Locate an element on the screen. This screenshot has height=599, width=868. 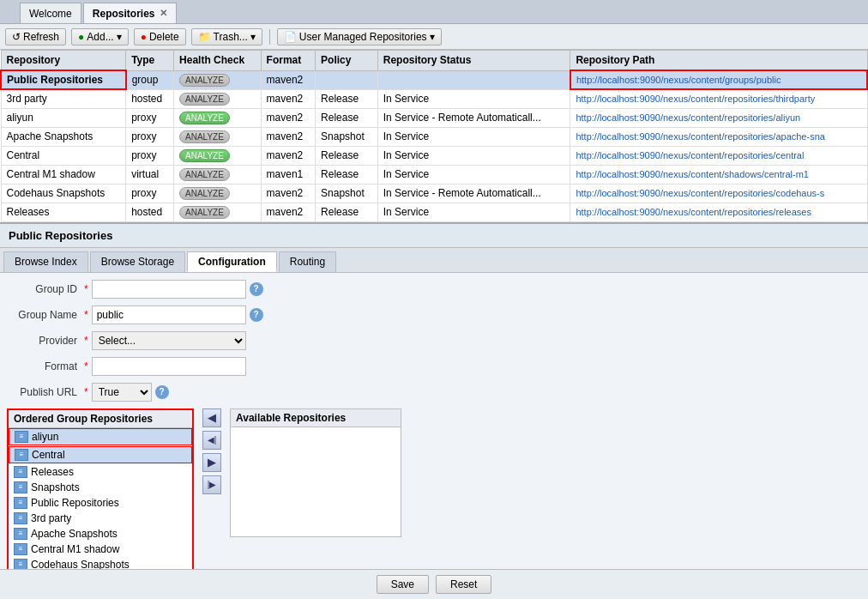
col-header-health: Health Check is located at coordinates (218, 61).